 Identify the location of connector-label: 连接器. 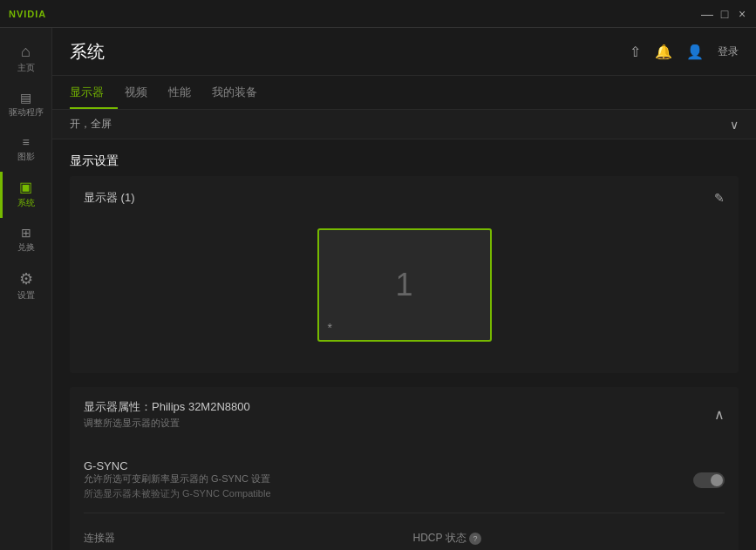
(240, 539).